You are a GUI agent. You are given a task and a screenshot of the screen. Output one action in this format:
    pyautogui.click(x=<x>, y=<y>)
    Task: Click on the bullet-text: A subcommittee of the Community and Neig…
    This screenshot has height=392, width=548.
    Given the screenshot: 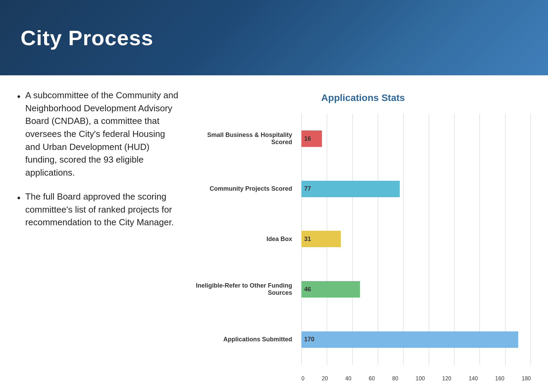 What is the action you would take?
    pyautogui.click(x=103, y=134)
    